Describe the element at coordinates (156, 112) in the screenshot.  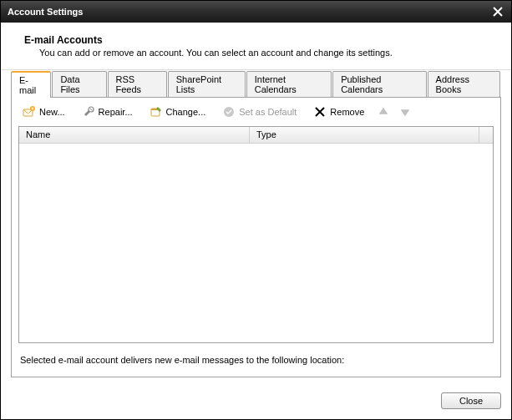
I see `change-icon` at that location.